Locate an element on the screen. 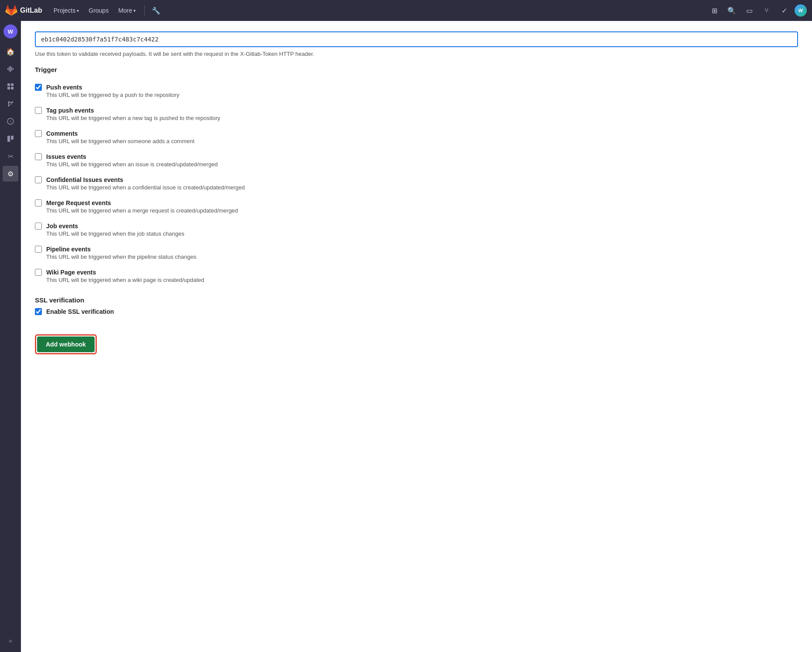 The image size is (812, 652). trigger-desc-job_events: This URL will be triggered when the job … is located at coordinates (416, 234).